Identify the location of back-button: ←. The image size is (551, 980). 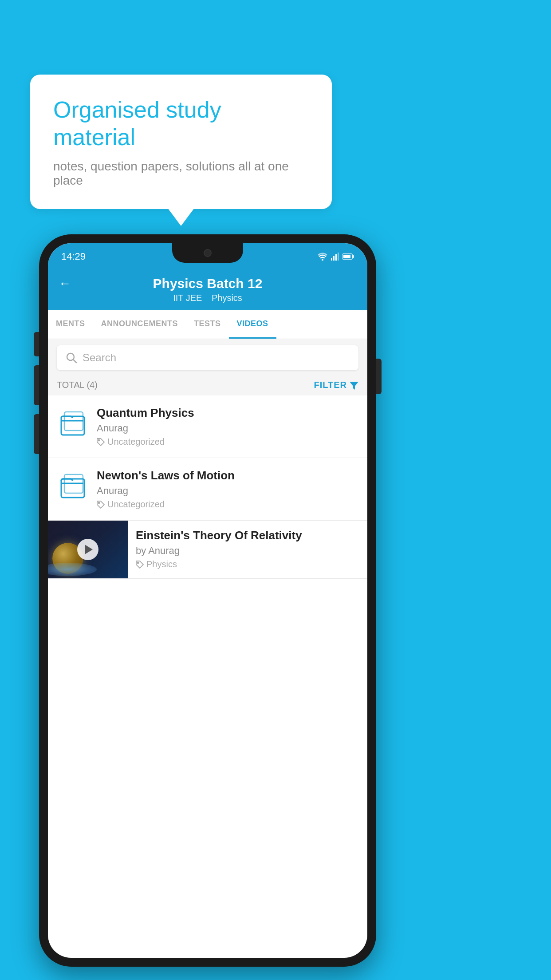
(65, 284).